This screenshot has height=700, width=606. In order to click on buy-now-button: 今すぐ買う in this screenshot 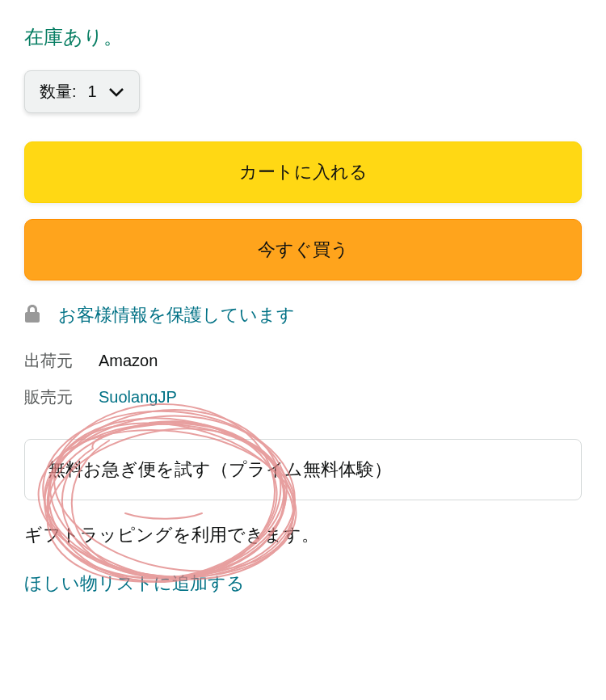, I will do `click(303, 250)`.